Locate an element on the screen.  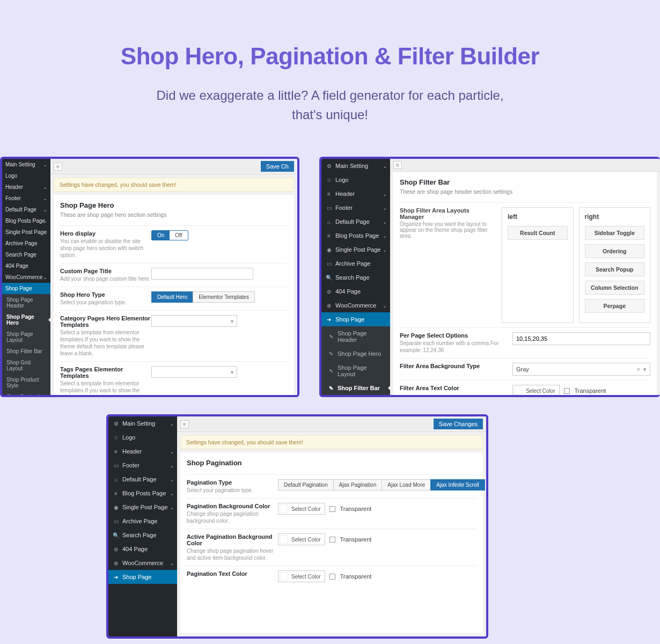
field-label: Category Pages Hero Elementor Templates is located at coordinates (106, 321).